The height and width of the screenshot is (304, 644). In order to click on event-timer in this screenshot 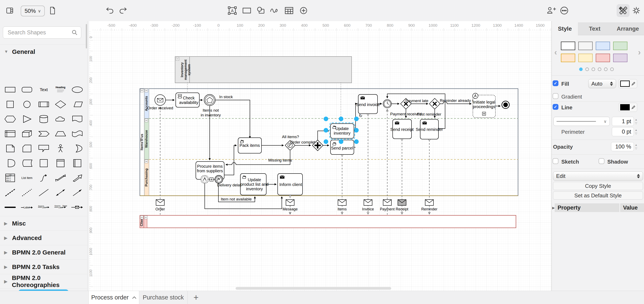, I will do `click(388, 104)`.